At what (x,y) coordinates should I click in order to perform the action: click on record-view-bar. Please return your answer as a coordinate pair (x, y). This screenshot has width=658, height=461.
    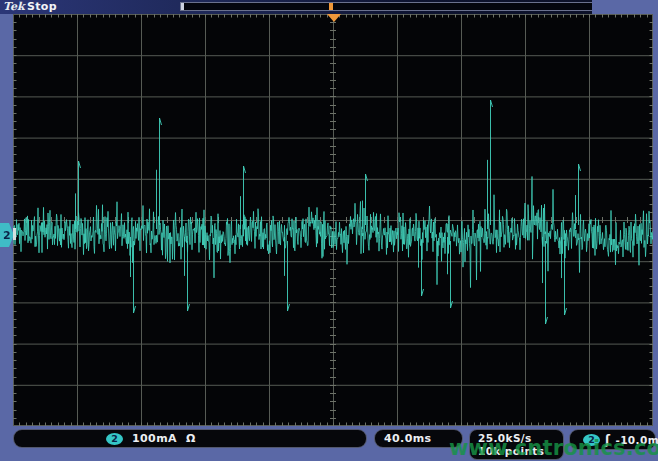
    Looking at the image, I should click on (389, 6).